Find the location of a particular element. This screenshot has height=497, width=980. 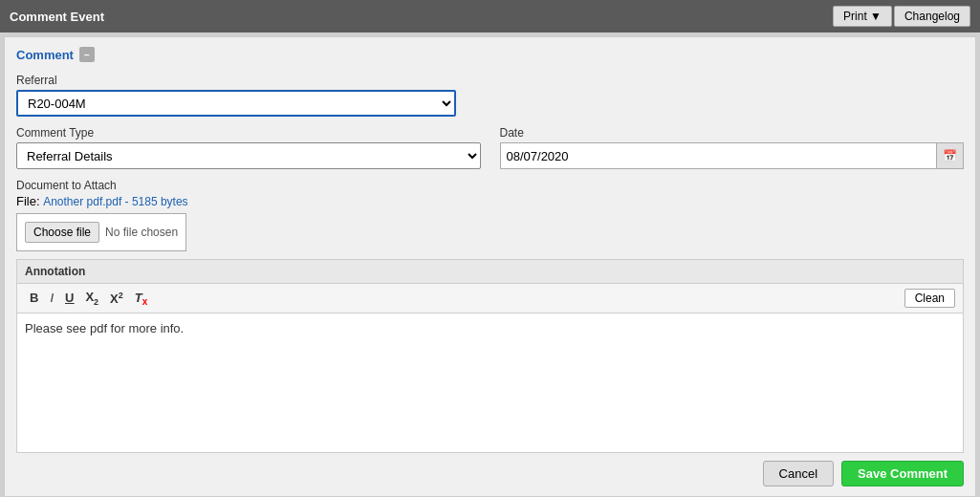

title-bar: Comment Event Print ▼ Changelog is located at coordinates (490, 16).